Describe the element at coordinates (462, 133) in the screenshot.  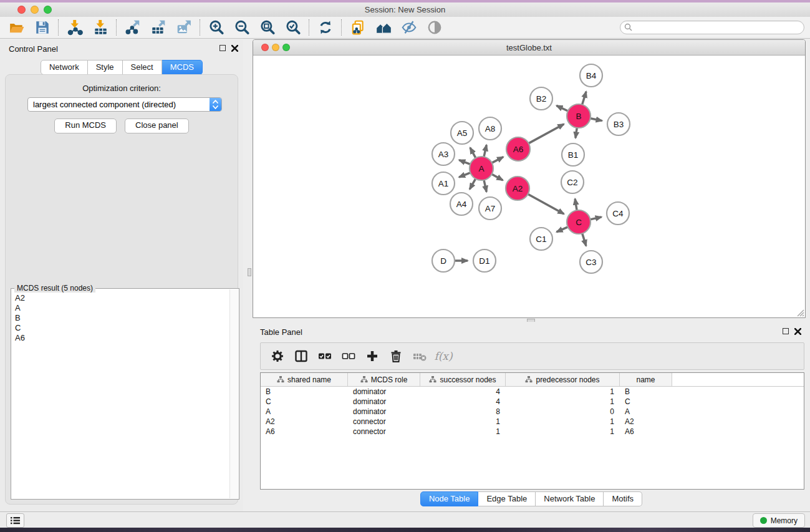
I see `graph-node-a5: A5` at that location.